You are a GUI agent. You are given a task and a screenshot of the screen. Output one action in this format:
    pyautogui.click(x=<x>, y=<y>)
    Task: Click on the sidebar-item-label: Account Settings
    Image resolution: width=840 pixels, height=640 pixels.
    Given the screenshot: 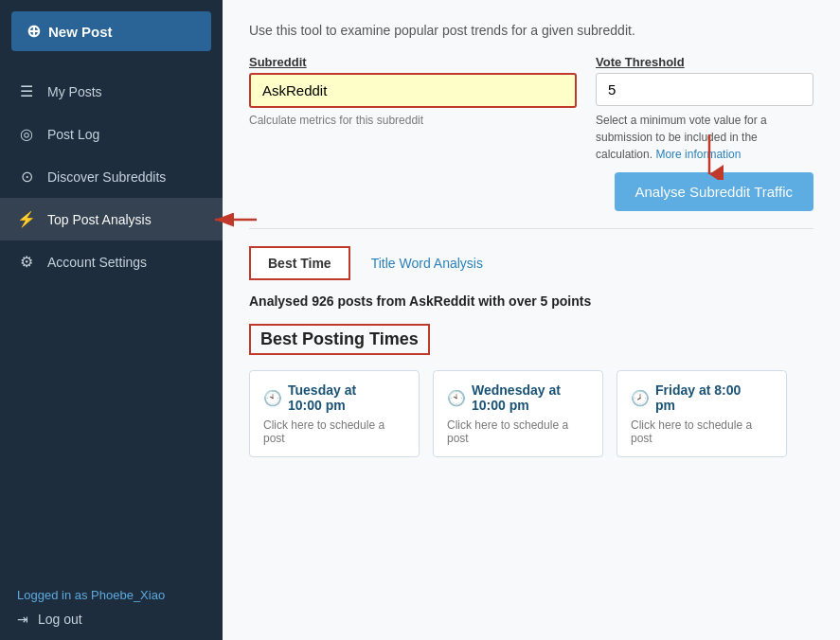 What is the action you would take?
    pyautogui.click(x=97, y=262)
    